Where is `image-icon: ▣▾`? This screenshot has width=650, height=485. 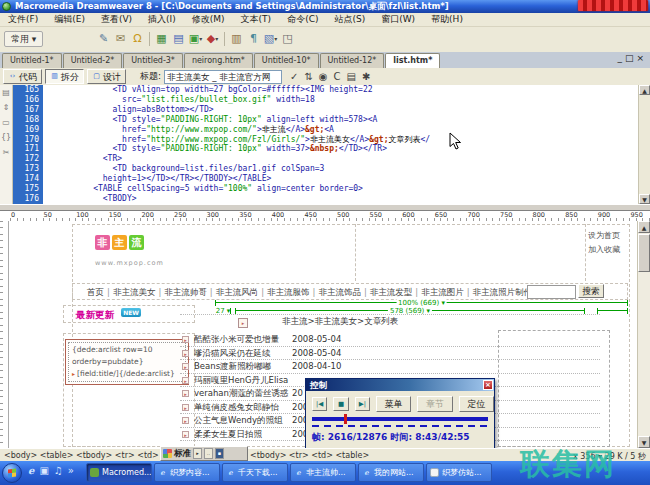 image-icon: ▣▾ is located at coordinates (196, 39).